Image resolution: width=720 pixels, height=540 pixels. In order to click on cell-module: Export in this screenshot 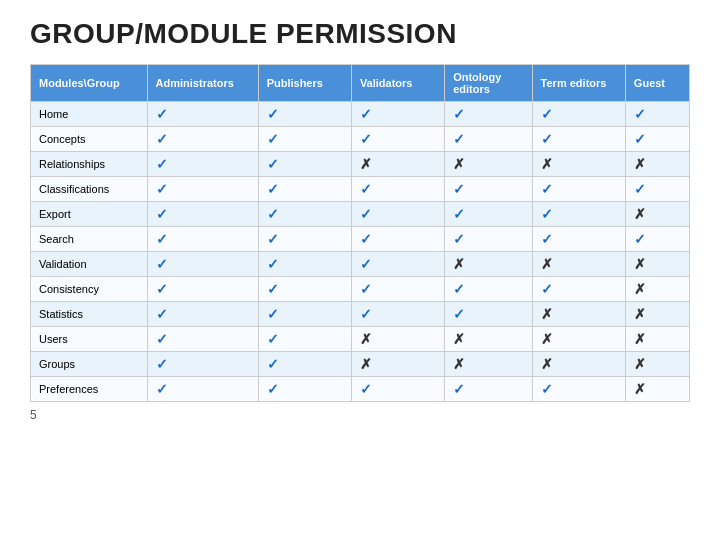, I will do `click(90, 214)`.